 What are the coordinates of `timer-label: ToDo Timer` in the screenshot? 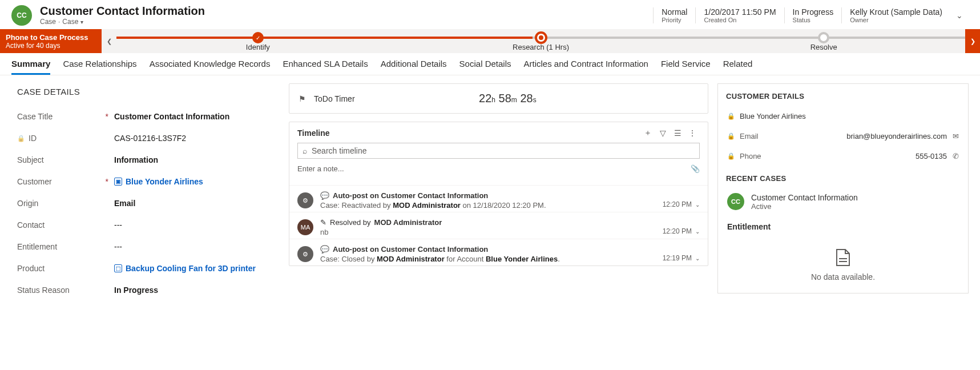 It's located at (334, 99).